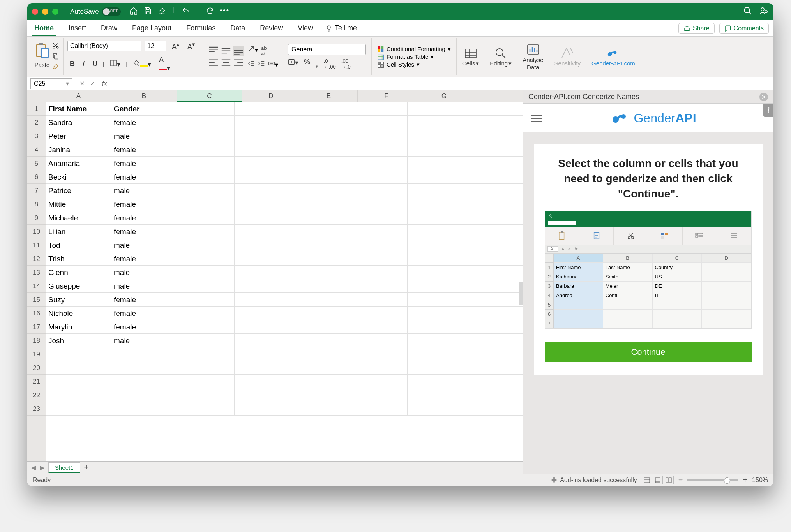 Image resolution: width=791 pixels, height=532 pixels. What do you see at coordinates (647, 480) in the screenshot?
I see `normal-view-icon` at bounding box center [647, 480].